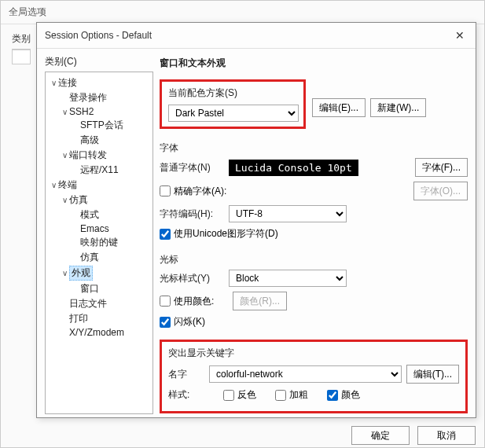 Image resolution: width=485 pixels, height=448 pixels. What do you see at coordinates (292, 395) in the screenshot?
I see `bold-checkbox: 加粗` at bounding box center [292, 395].